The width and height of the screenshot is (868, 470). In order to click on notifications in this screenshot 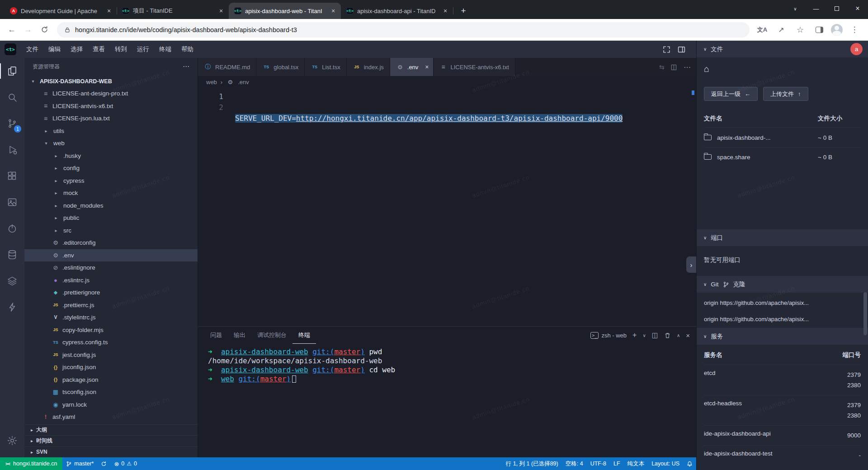, I will do `click(690, 464)`.